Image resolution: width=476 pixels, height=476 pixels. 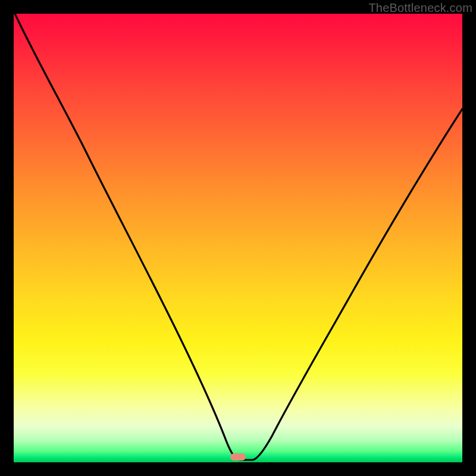 What do you see at coordinates (238, 457) in the screenshot?
I see `bottleneck-marker` at bounding box center [238, 457].